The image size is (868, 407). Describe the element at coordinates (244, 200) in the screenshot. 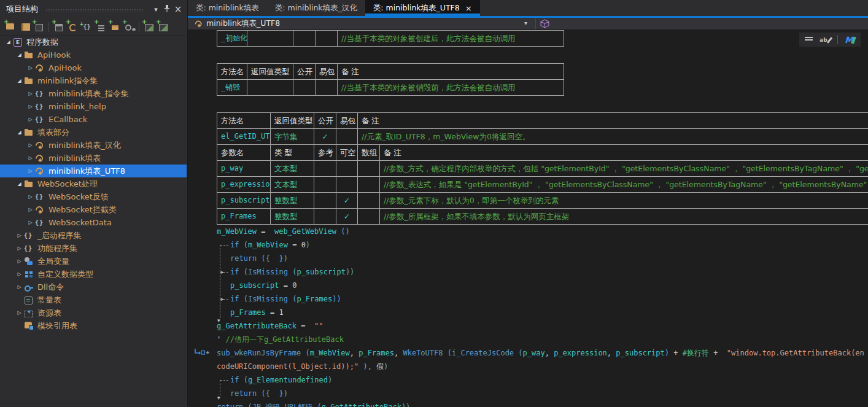

I see `table-cell: p_subscript` at that location.